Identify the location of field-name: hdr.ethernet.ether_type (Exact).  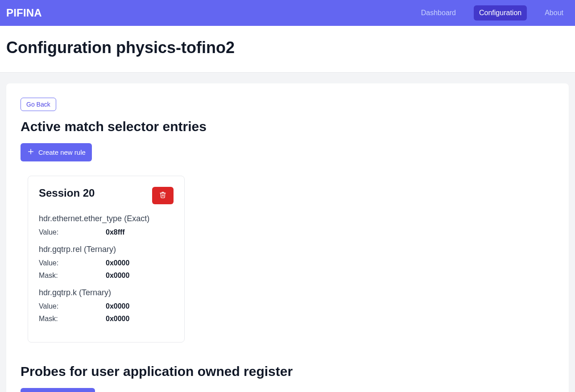
(106, 219).